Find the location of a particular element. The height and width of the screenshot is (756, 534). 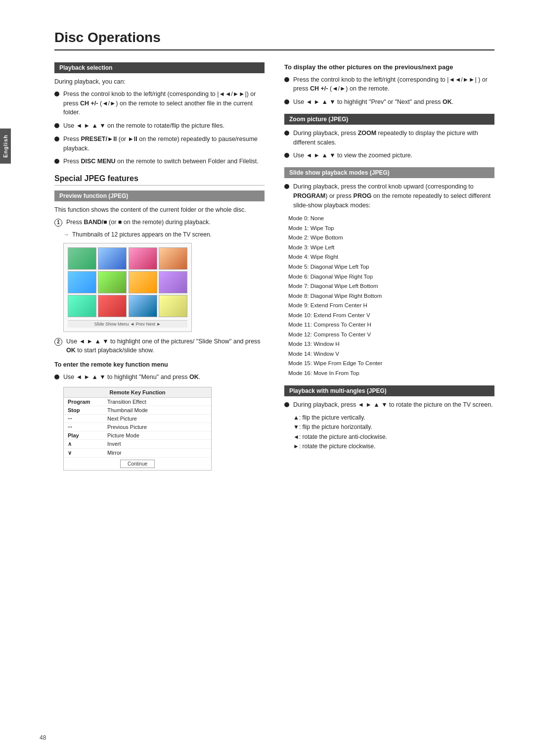

sub-bullet: ◄: rotate the picture anti-clockwise. is located at coordinates (394, 437).